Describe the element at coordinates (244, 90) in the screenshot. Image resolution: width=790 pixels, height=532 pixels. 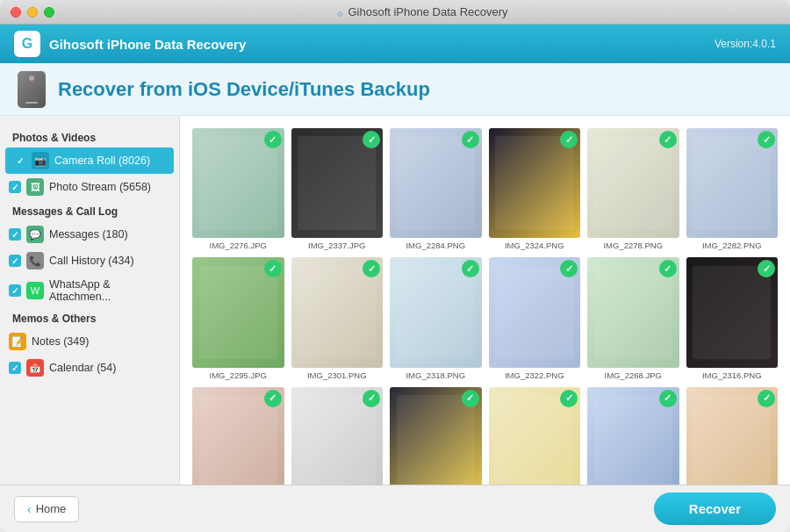
I see `sub-header-title: Recover from iOS Device/iTunes Backup` at that location.